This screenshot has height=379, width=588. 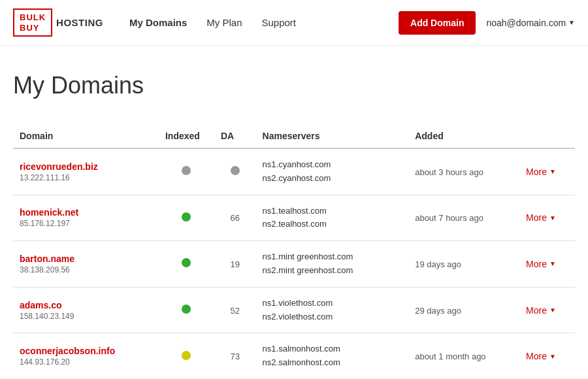 What do you see at coordinates (297, 165) in the screenshot?
I see `ns1: ns1.cyanhost.com` at bounding box center [297, 165].